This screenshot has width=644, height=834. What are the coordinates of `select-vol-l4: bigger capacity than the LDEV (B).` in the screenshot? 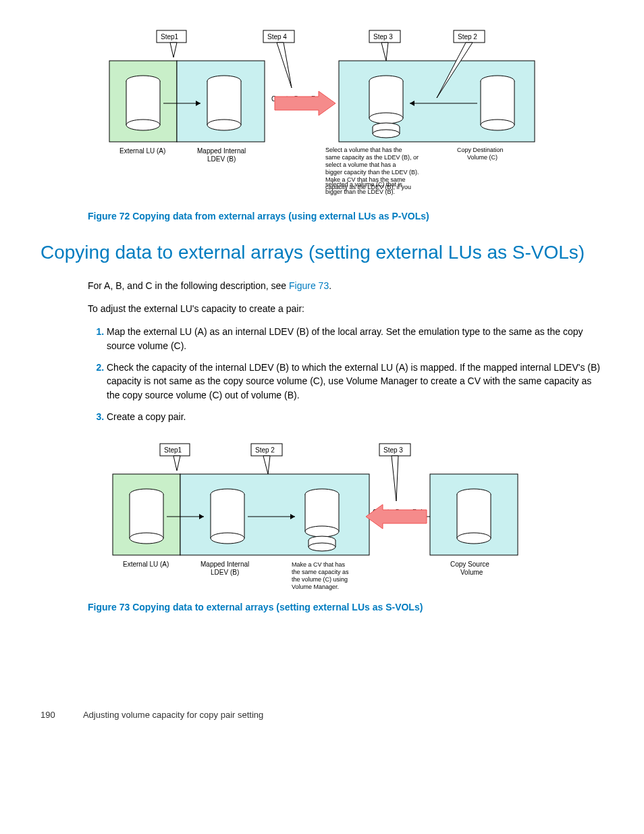 It's located at (373, 172).